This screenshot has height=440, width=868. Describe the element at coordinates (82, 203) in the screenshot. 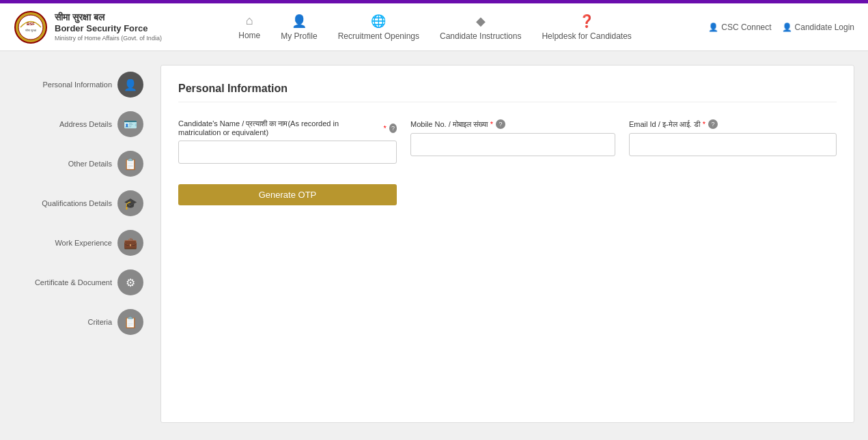

I see `sidebar-item-qualifications: Qualifications Details 🎓` at that location.